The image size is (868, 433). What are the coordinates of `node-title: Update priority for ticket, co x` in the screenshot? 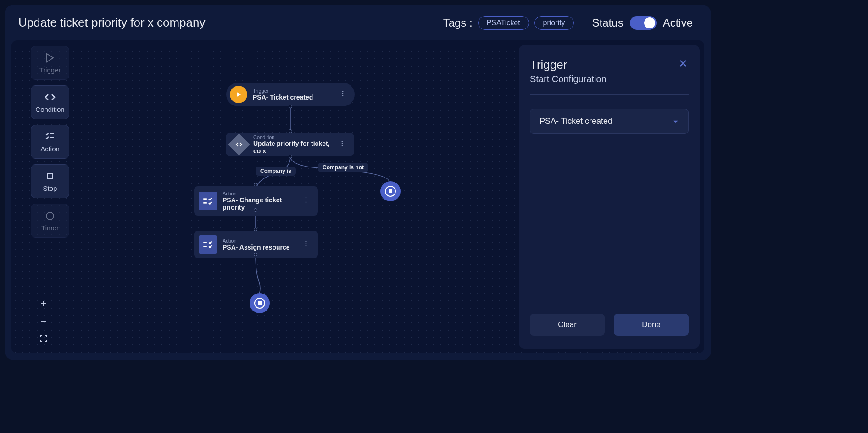 It's located at (295, 147).